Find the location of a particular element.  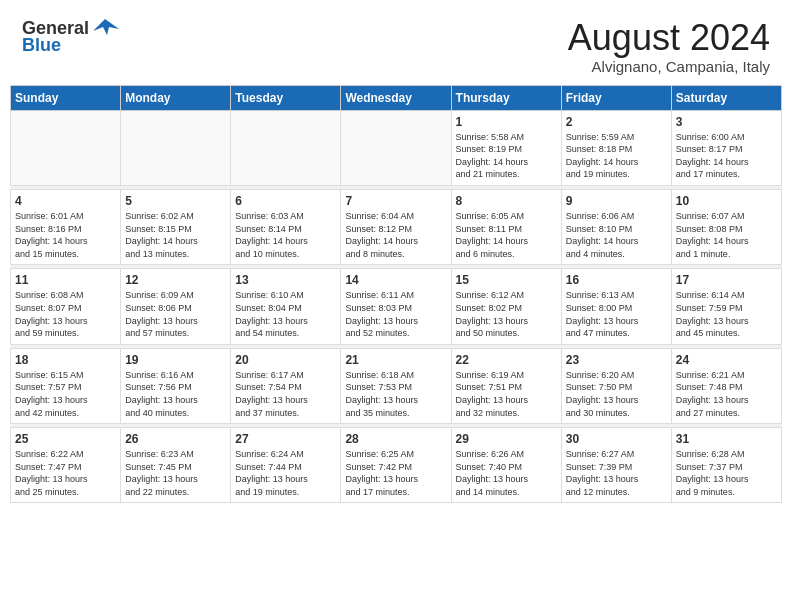

day-number: 11 is located at coordinates (66, 280).